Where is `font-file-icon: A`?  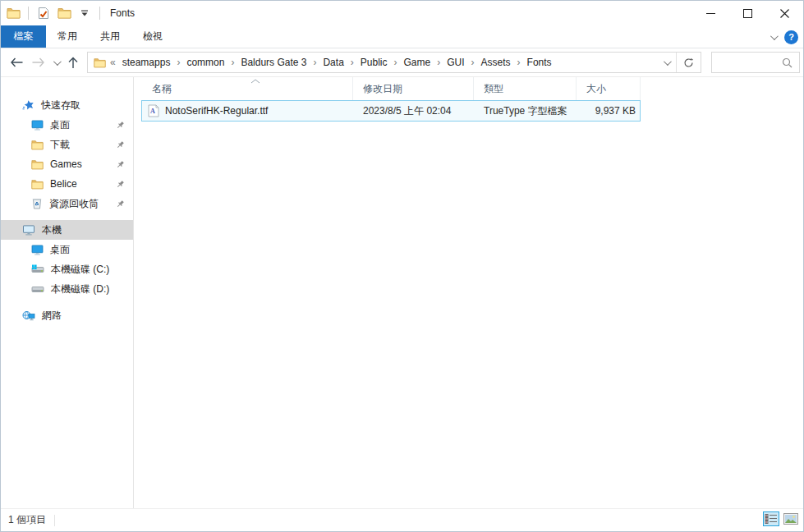
font-file-icon: A is located at coordinates (154, 111).